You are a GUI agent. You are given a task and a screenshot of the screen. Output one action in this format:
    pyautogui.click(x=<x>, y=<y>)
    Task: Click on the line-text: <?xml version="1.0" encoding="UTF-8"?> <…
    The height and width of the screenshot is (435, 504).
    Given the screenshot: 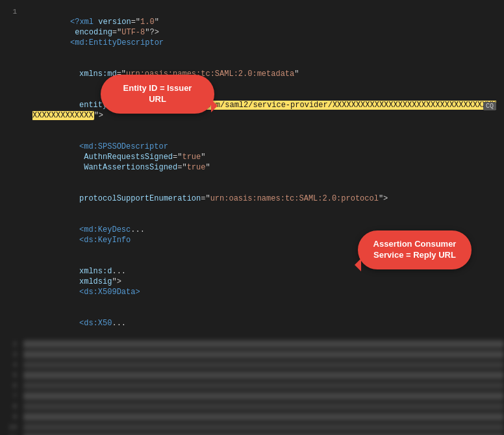 What is the action you would take?
    pyautogui.click(x=264, y=32)
    